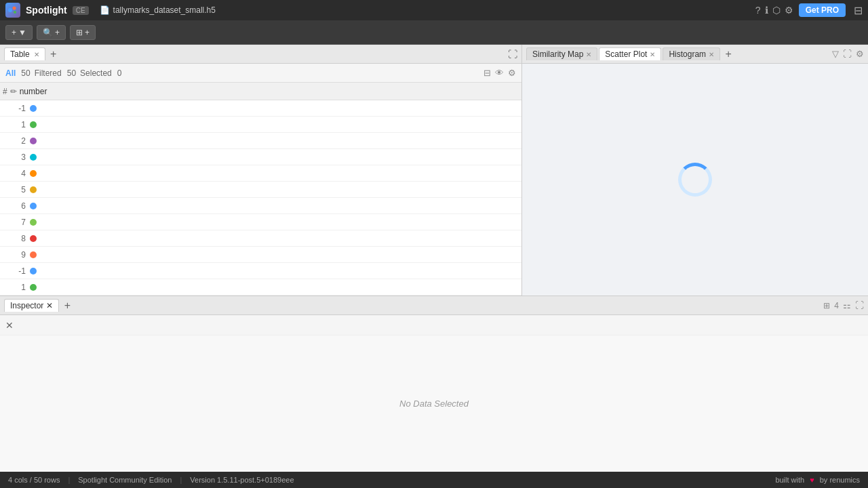 The image size is (868, 488). What do you see at coordinates (13, 10) in the screenshot?
I see `app-logo` at bounding box center [13, 10].